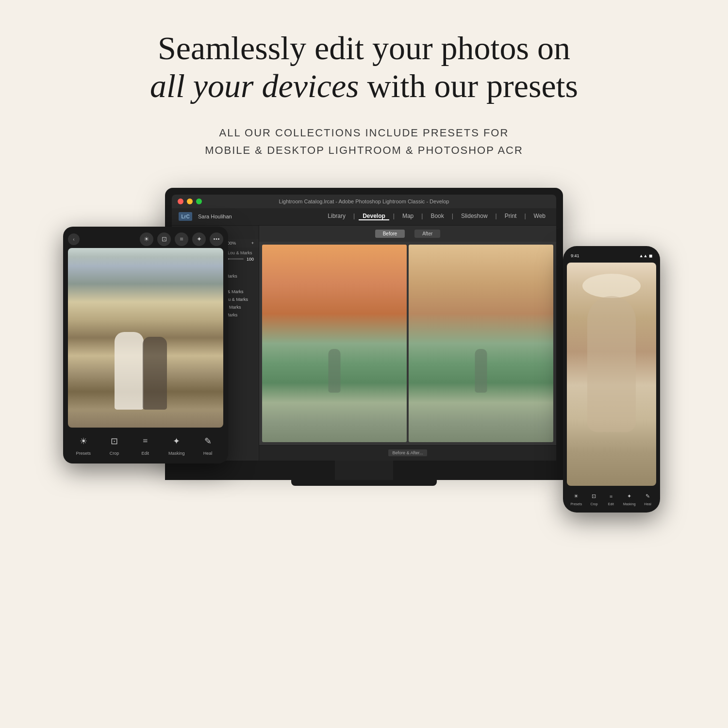  Describe the element at coordinates (647, 504) in the screenshot. I see `iphone-heal-label: Heal` at that location.